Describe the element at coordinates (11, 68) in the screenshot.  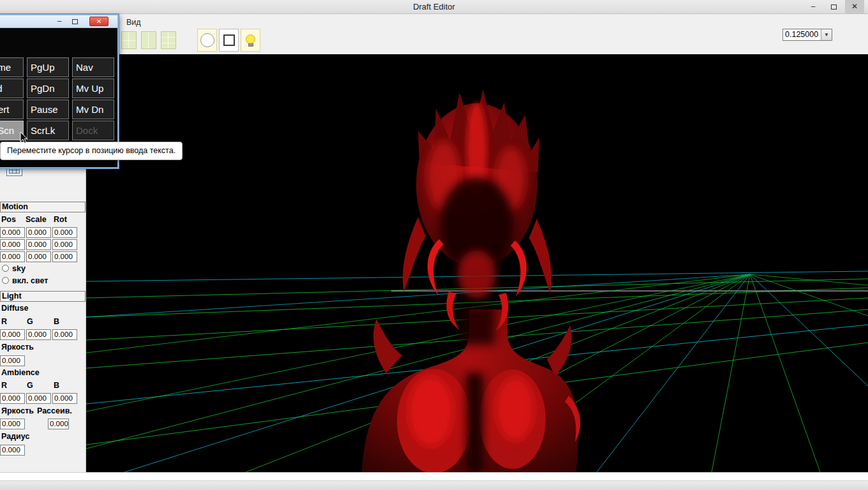
I see `key-home: Home` at that location.